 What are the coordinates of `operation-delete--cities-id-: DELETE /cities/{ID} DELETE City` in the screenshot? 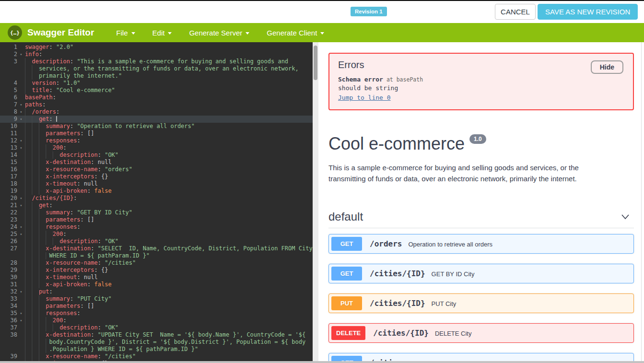 It's located at (481, 333).